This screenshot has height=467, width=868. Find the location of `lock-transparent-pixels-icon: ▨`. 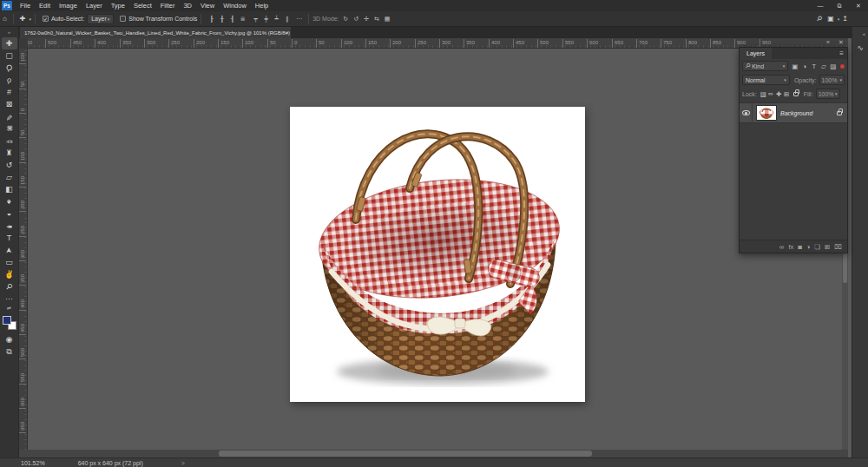

lock-transparent-pixels-icon: ▨ is located at coordinates (764, 94).